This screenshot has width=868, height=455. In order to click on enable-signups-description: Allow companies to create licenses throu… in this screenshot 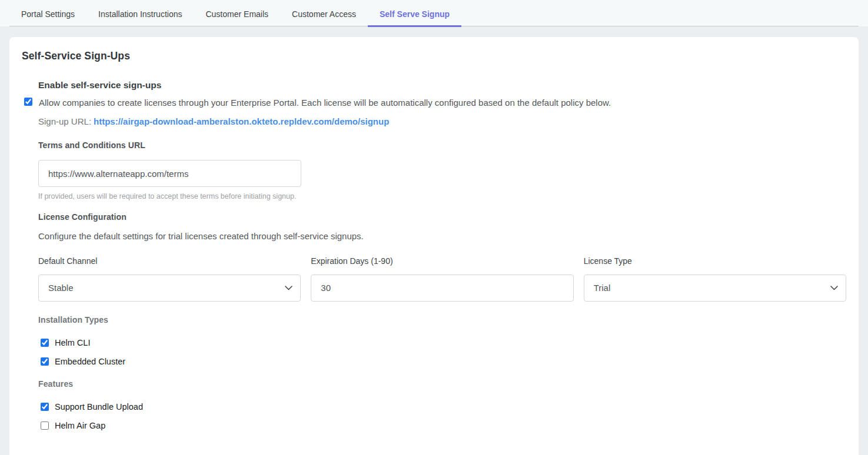, I will do `click(325, 103)`.